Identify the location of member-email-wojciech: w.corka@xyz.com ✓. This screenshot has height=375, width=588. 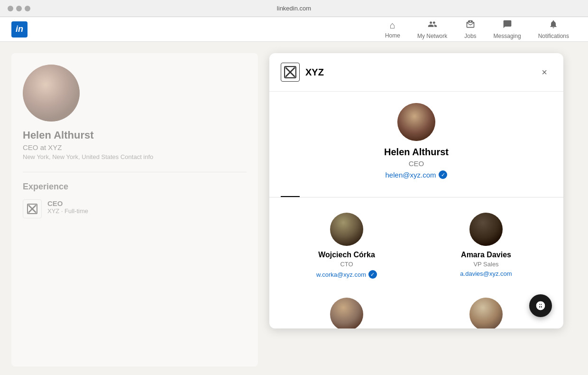
(347, 274).